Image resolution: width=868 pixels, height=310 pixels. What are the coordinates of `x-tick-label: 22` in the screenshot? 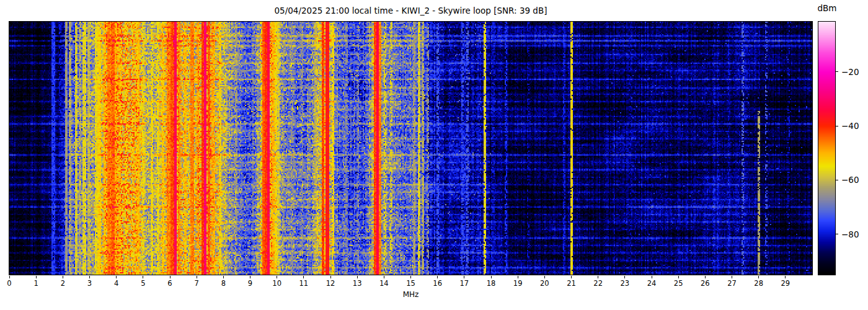 It's located at (598, 283).